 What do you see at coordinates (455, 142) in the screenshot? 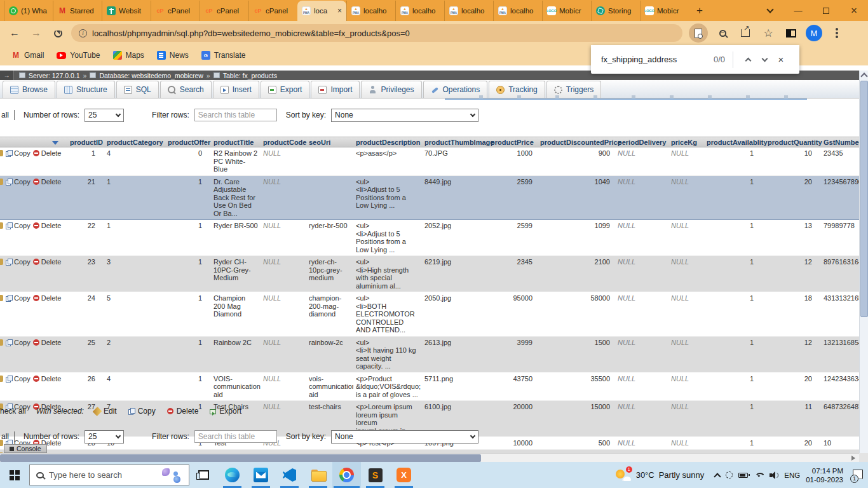
I see `column-header: productThumbImage` at bounding box center [455, 142].